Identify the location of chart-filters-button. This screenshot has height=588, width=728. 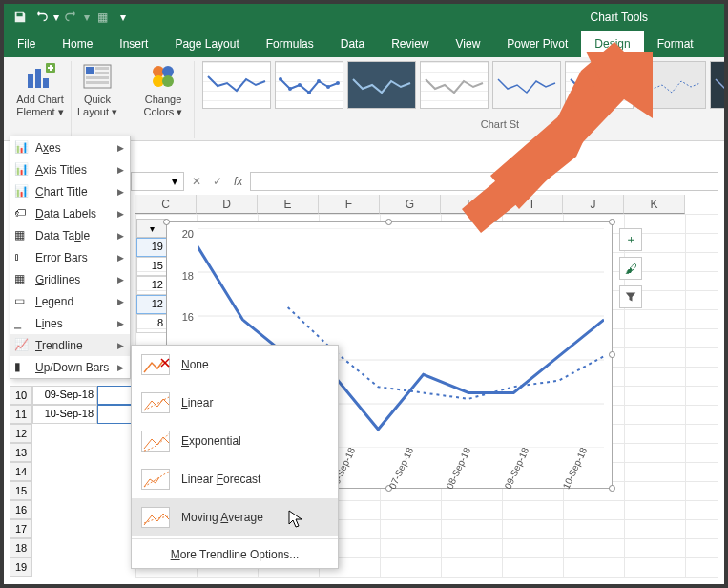
(631, 297).